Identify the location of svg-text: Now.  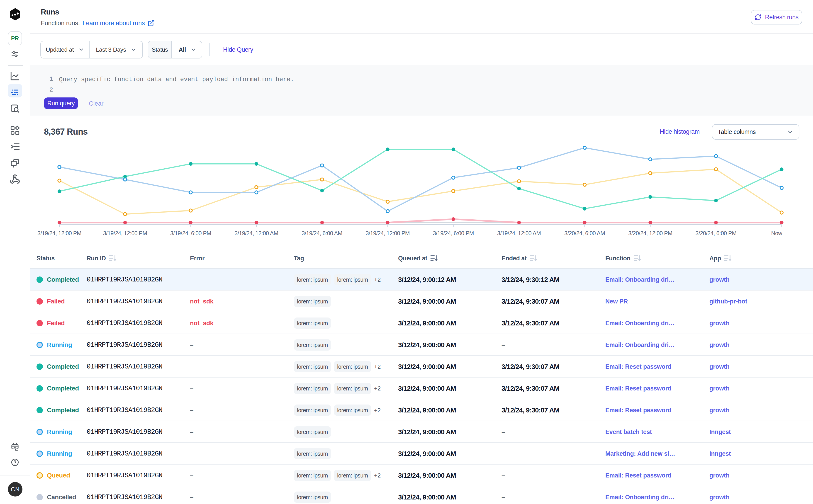
(777, 233).